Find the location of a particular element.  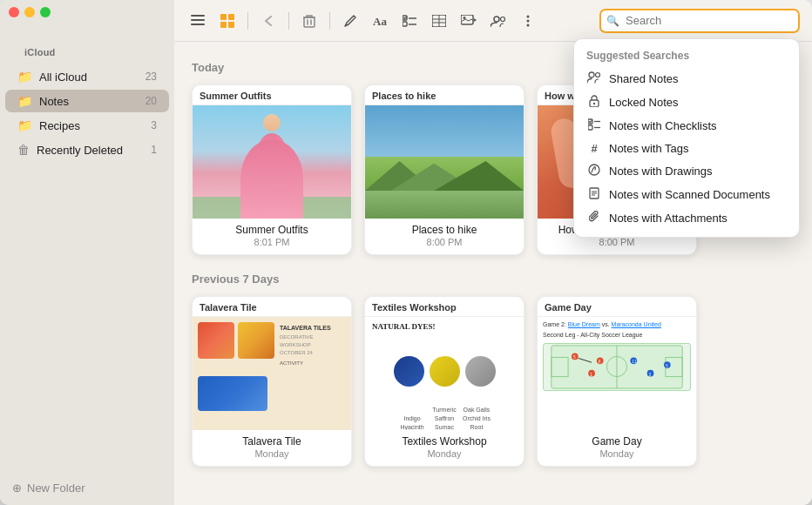

note-info: Summer Outfits 8:01 PM is located at coordinates (272, 237).